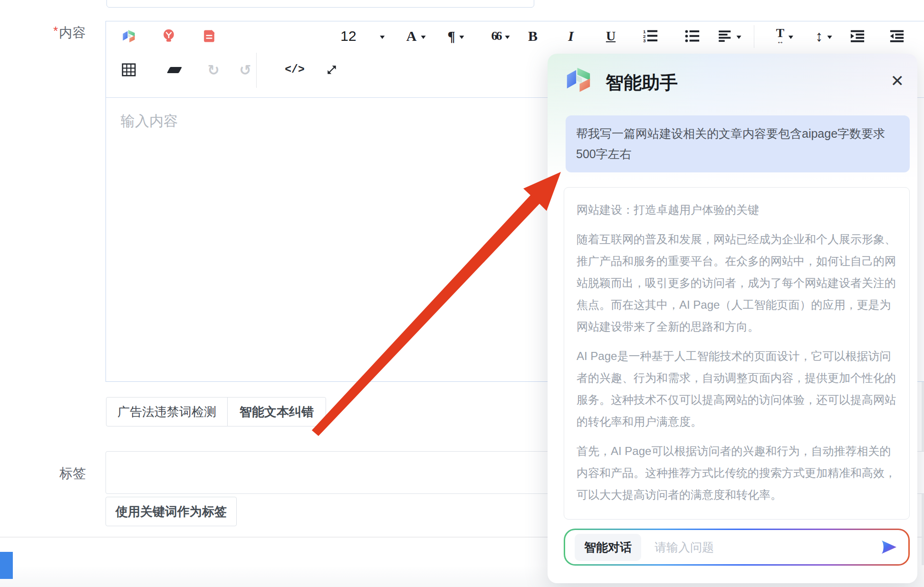  Describe the element at coordinates (857, 36) in the screenshot. I see `indent-increase-icon` at that location.